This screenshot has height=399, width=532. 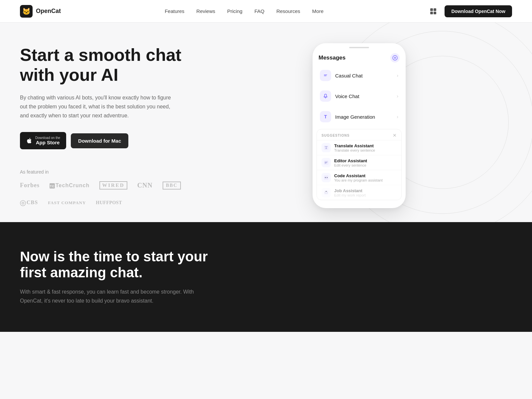 I want to click on appstore-small-text: Download on the, so click(x=48, y=138).